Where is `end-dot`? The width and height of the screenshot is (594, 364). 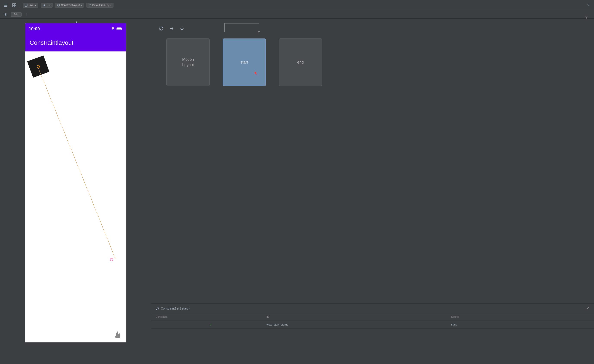 end-dot is located at coordinates (111, 260).